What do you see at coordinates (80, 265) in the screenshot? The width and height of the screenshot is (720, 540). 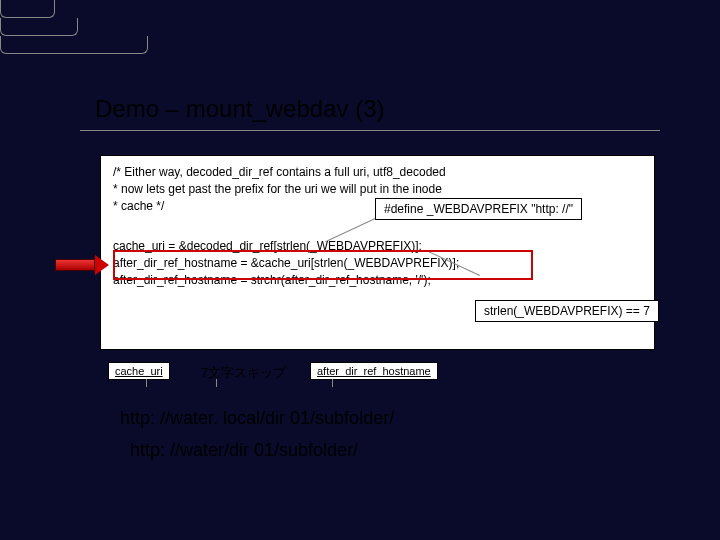 I see `arrow-indicator` at bounding box center [80, 265].